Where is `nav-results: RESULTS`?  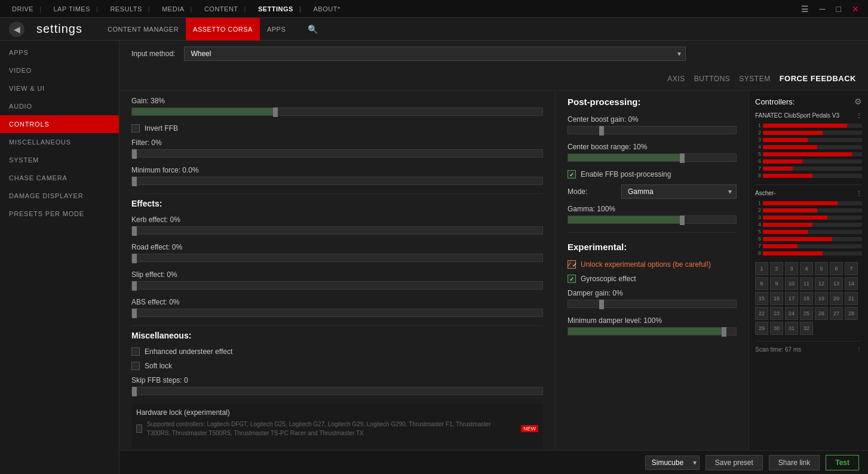
nav-results: RESULTS is located at coordinates (130, 9).